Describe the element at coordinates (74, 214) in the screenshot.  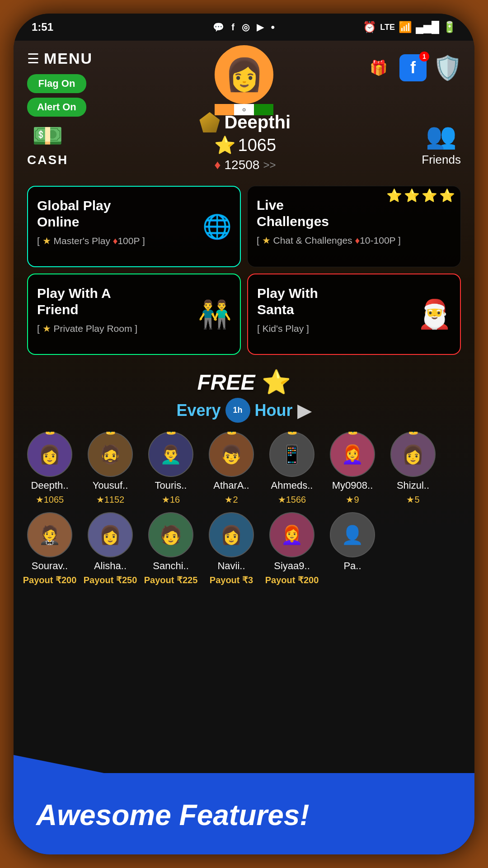
I see `global-play-title: Global PlayOnline` at that location.